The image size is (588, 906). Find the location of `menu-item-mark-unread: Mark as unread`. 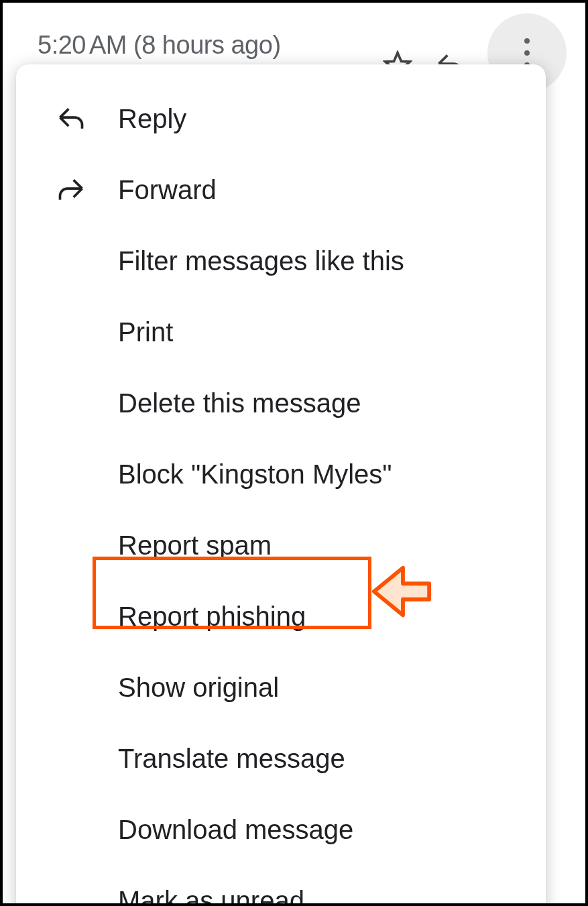

menu-item-mark-unread: Mark as unread is located at coordinates (281, 885).